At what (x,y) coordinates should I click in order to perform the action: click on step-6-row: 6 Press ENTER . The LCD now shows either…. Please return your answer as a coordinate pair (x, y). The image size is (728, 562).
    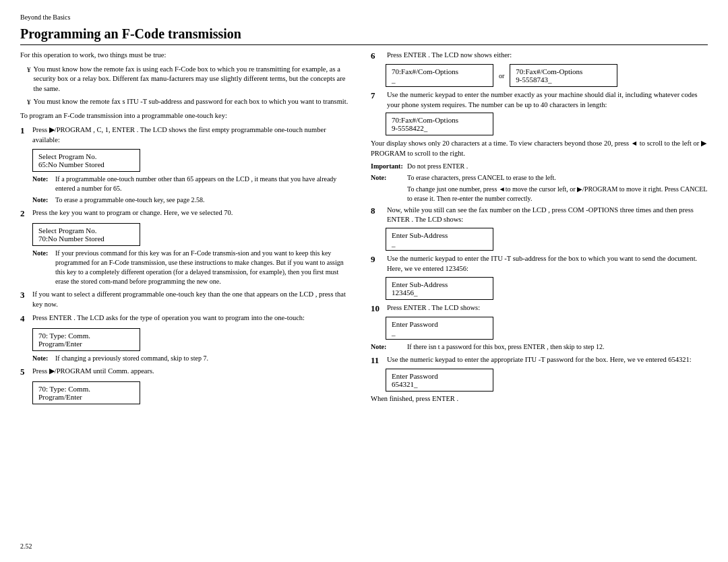
    Looking at the image, I should click on (539, 56).